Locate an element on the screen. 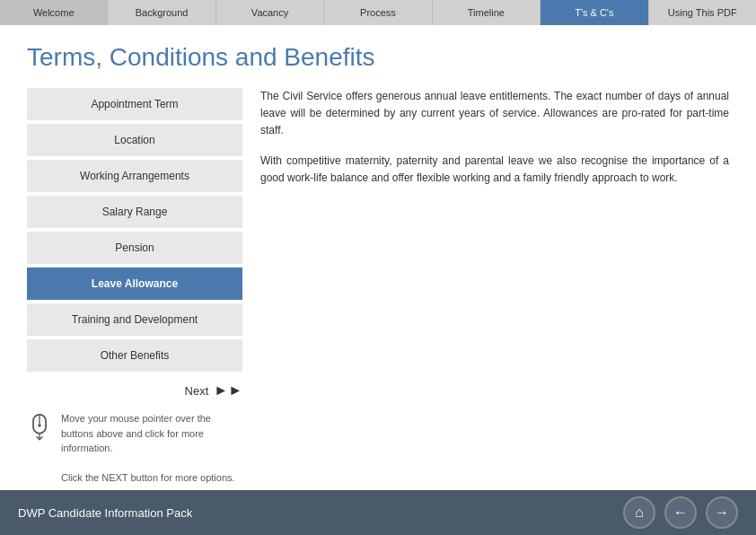 The height and width of the screenshot is (535, 756). nav-item-process: Process is located at coordinates (378, 13).